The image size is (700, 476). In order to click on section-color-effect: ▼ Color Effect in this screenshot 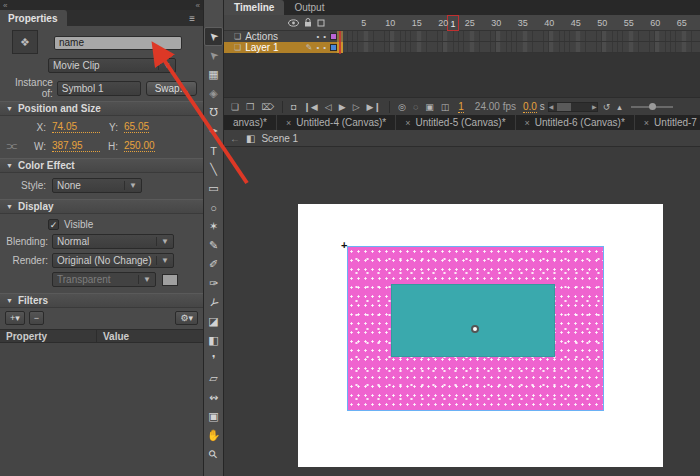, I will do `click(102, 166)`.